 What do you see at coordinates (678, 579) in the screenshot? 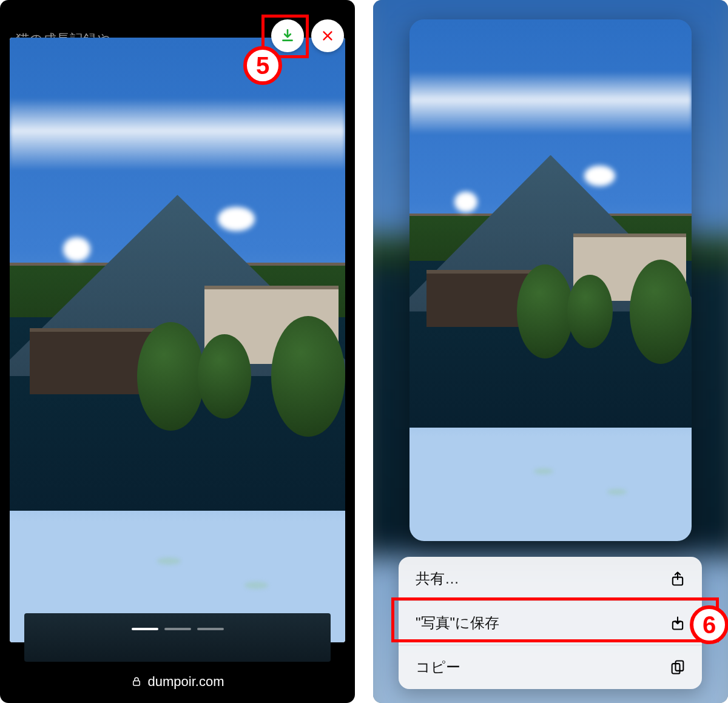
I see `share-icon` at bounding box center [678, 579].